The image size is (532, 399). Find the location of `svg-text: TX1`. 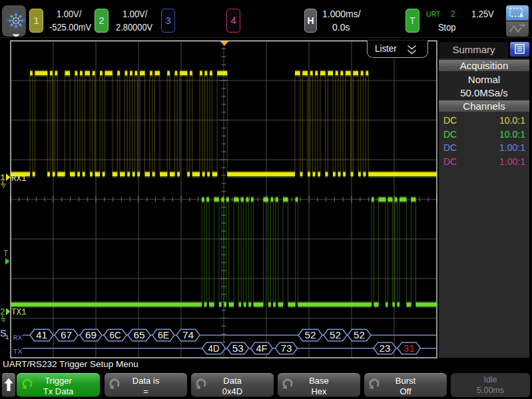

svg-text: TX1 is located at coordinates (19, 313).